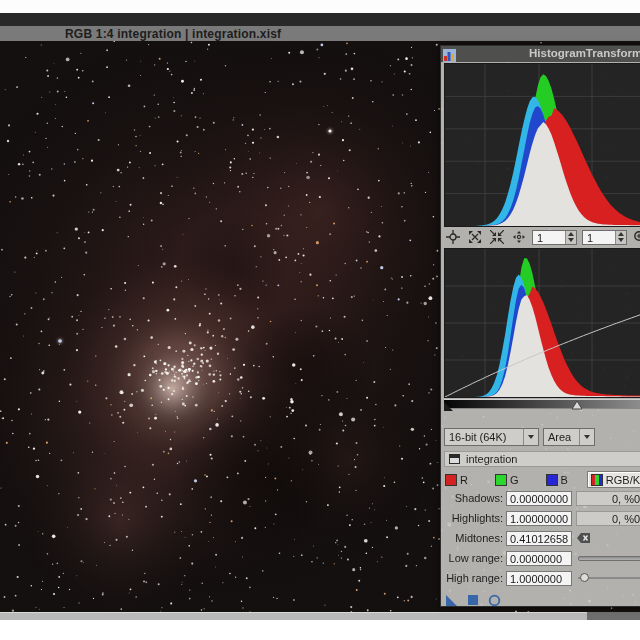 Image resolution: width=640 pixels, height=640 pixels. I want to click on high-range-slider, so click(609, 578).